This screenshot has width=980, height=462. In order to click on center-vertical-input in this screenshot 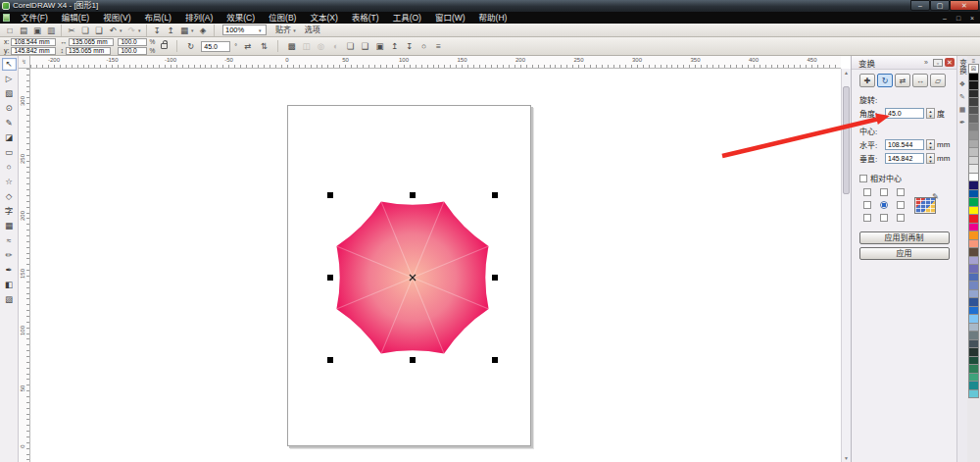, I will do `click(905, 159)`.